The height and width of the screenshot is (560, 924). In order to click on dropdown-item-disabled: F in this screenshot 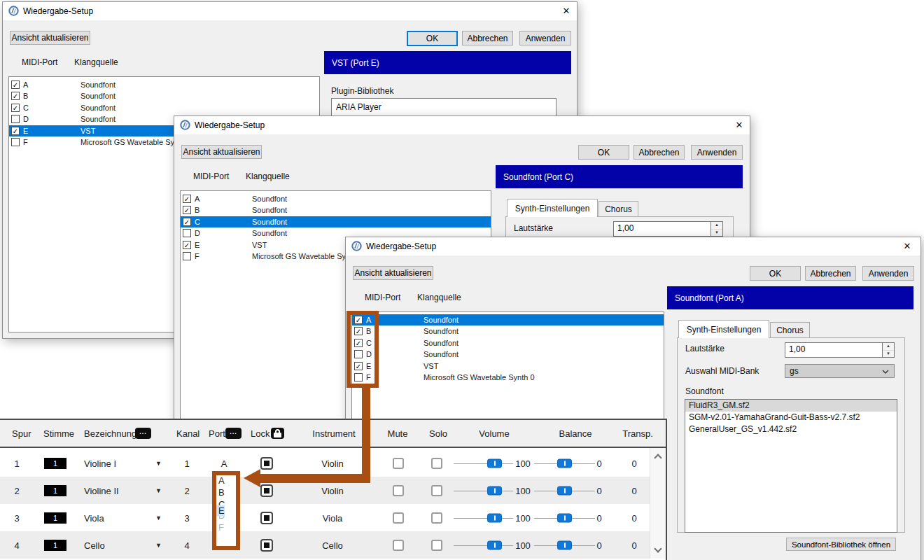, I will do `click(226, 528)`.